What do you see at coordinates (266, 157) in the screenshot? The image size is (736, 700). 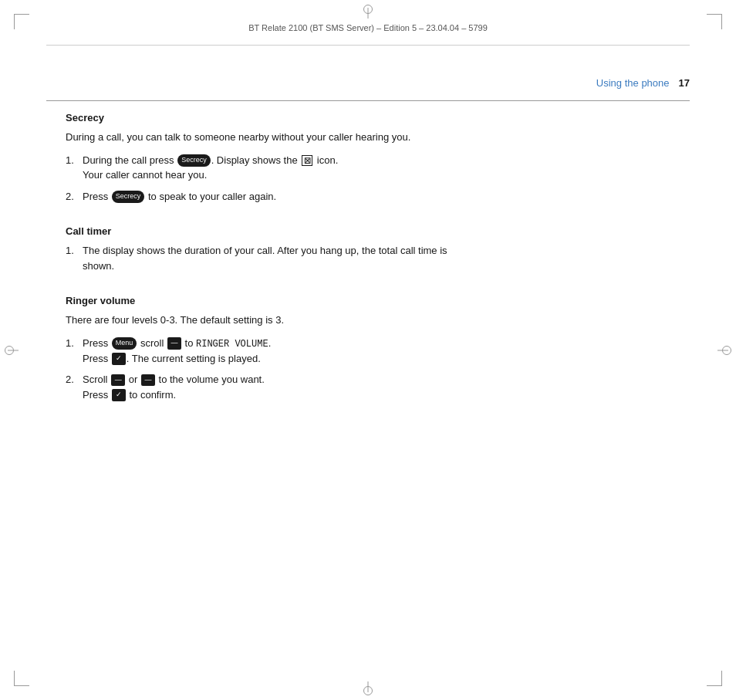 I see `section-secrecy: Secrecy During a call, you can talk to s…` at bounding box center [266, 157].